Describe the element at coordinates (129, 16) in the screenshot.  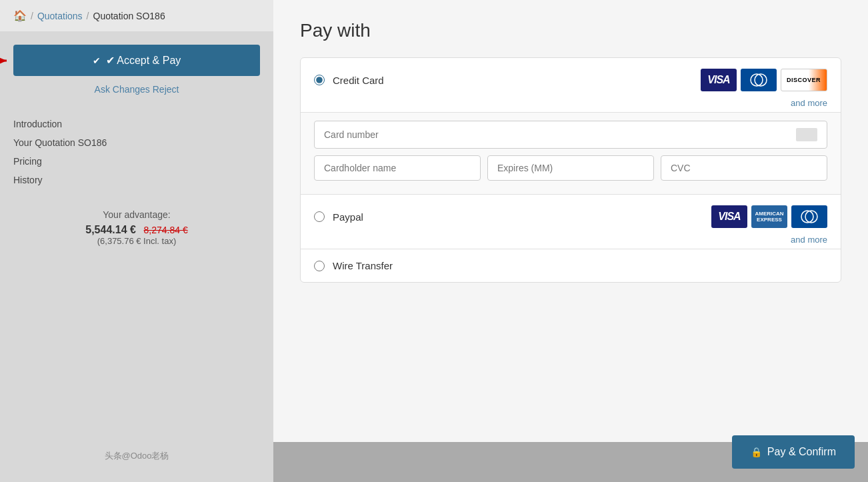
I see `breadcrumb-current: Quotation SO186` at that location.